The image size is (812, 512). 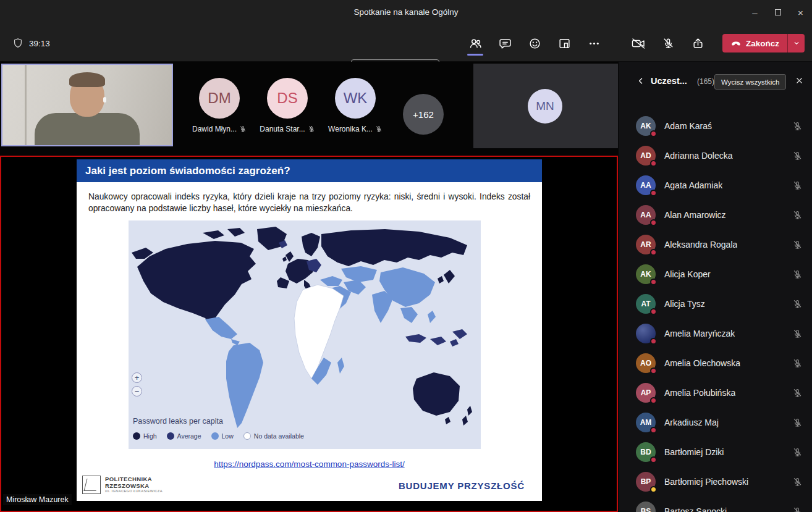 I want to click on presenter-video-tile, so click(x=87, y=105).